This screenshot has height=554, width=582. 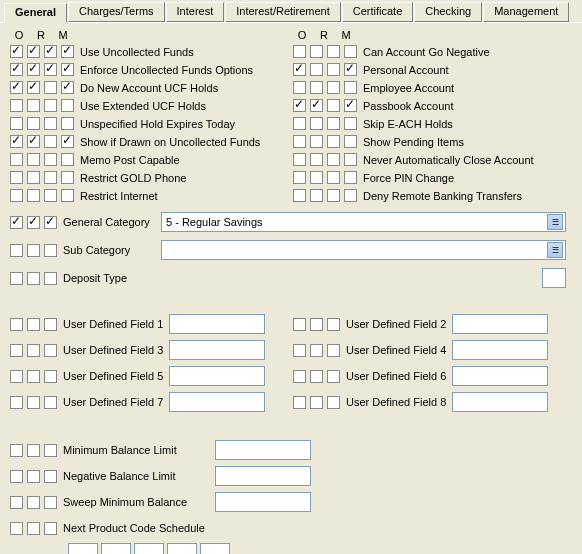 I want to click on cb-r-enforce-ucf, so click(x=34, y=70).